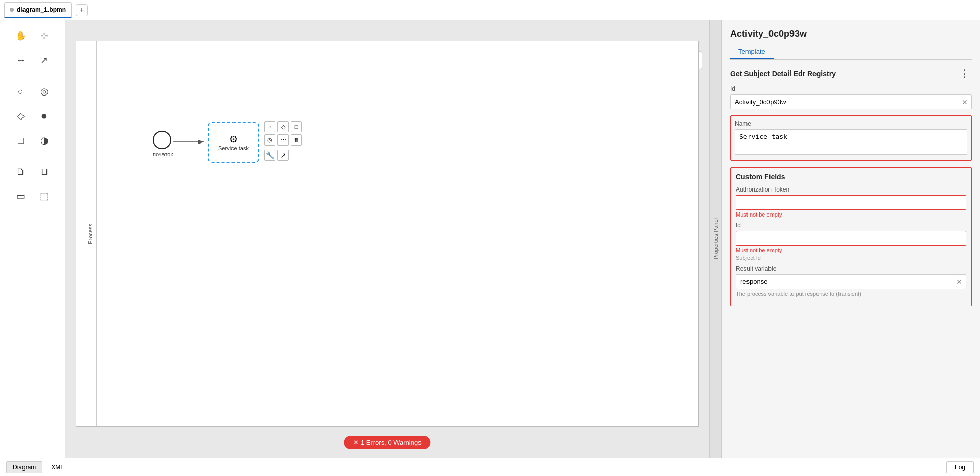 The image size is (980, 476). I want to click on tab-dot, so click(12, 10).